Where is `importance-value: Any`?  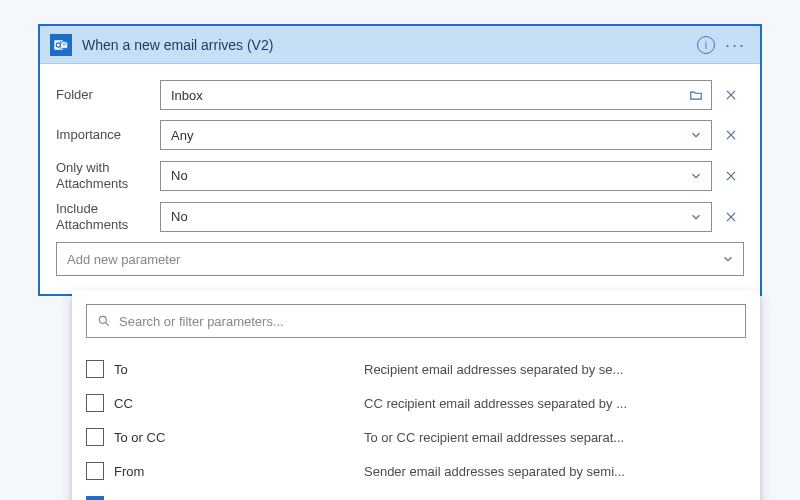 importance-value: Any is located at coordinates (421, 136).